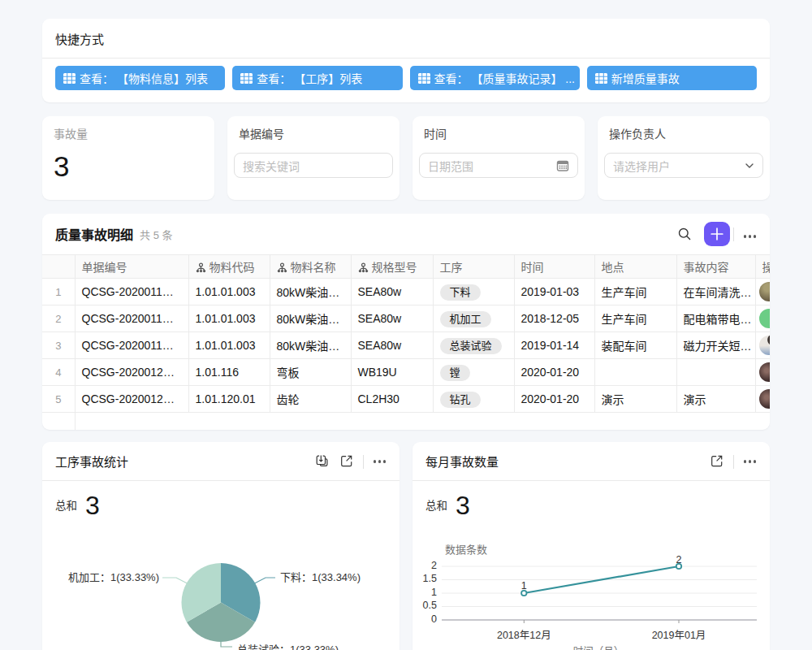  What do you see at coordinates (430, 605) in the screenshot?
I see `svg-text: 0.5` at bounding box center [430, 605].